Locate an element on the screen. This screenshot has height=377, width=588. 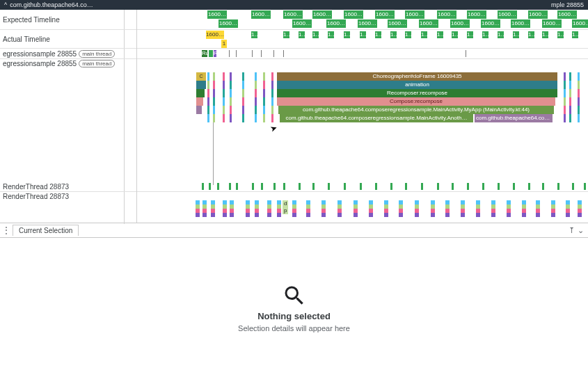
collapse-caret: ^ is located at coordinates (6, 5).